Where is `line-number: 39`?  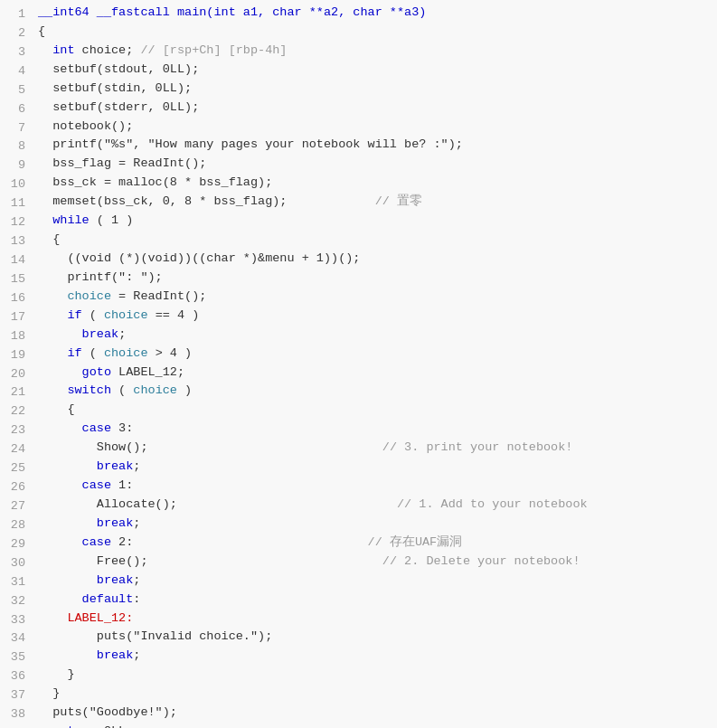 line-number: 39 is located at coordinates (13, 726).